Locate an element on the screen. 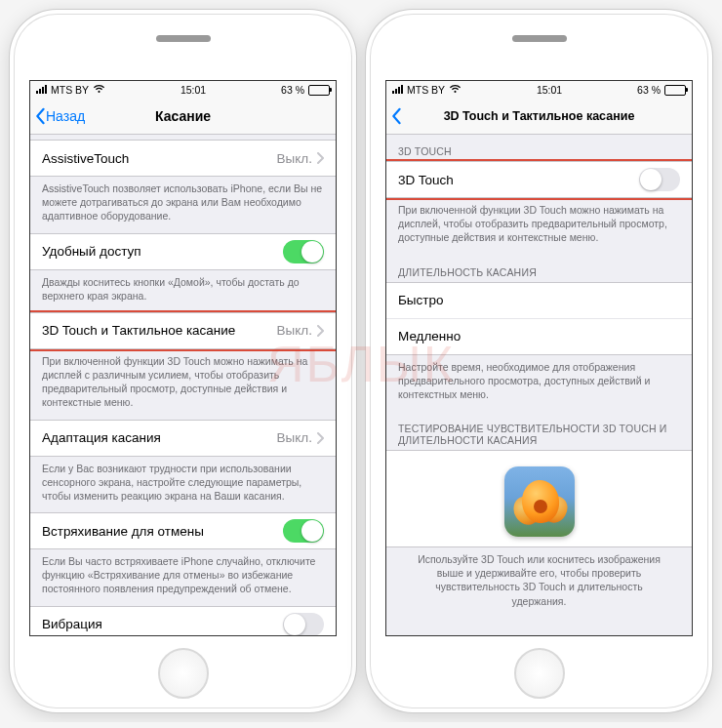 The image size is (722, 728). footer-test: Используйте 3D Touch или коснитесь изобр… is located at coordinates (539, 583).